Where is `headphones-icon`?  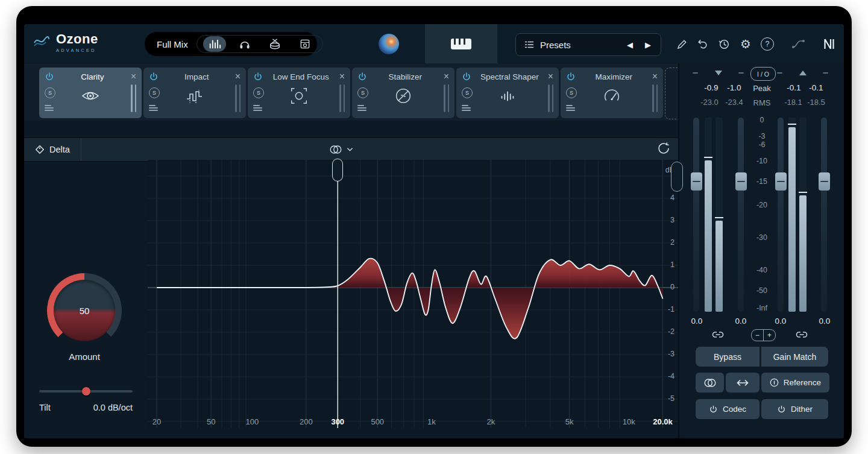
headphones-icon is located at coordinates (245, 44).